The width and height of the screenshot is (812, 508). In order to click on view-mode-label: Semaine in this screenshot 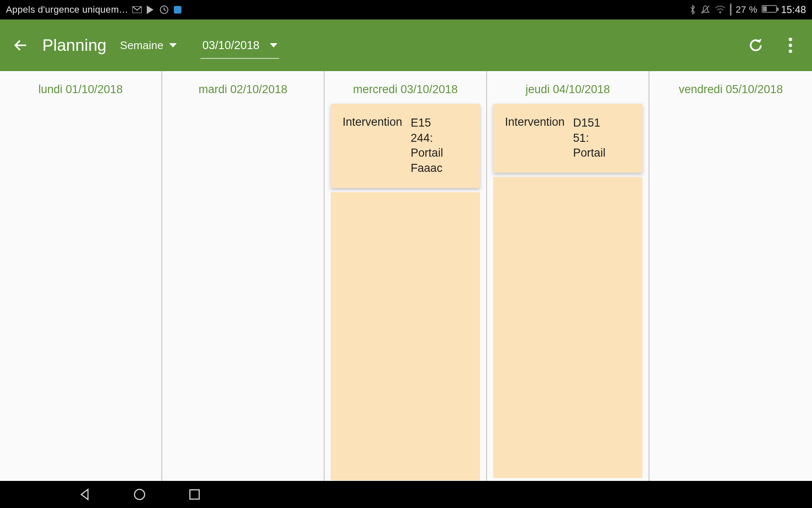, I will do `click(142, 46)`.